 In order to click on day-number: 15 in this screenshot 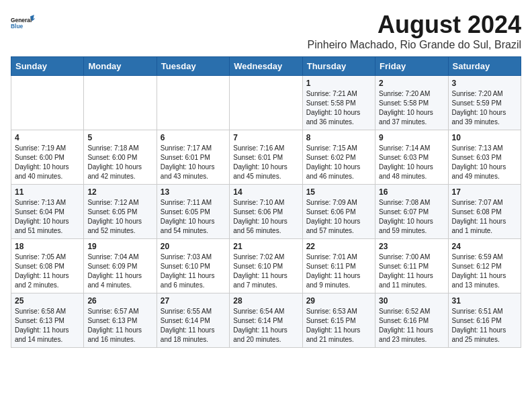, I will do `click(339, 192)`.